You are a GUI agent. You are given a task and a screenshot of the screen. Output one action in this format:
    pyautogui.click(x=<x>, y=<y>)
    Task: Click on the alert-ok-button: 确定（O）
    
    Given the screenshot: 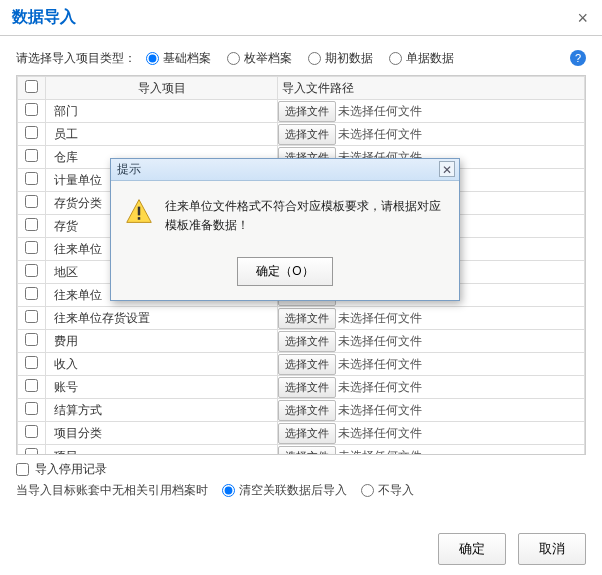 What is the action you would take?
    pyautogui.click(x=284, y=272)
    